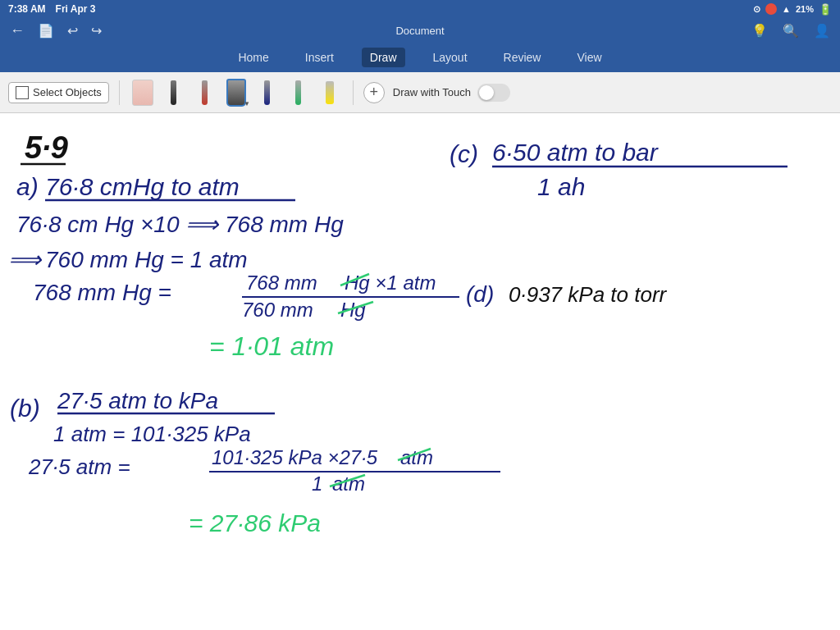  What do you see at coordinates (480, 294) in the screenshot?
I see `paren-d: (d)` at bounding box center [480, 294].